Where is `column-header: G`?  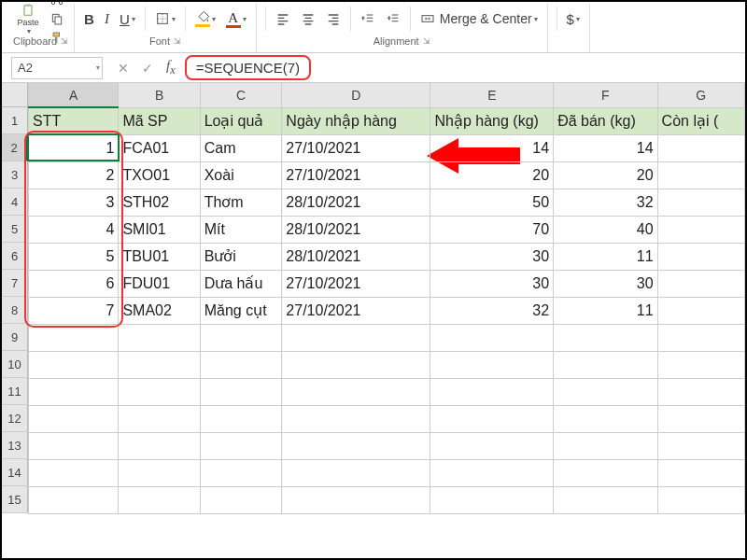
column-header: G is located at coordinates (700, 95).